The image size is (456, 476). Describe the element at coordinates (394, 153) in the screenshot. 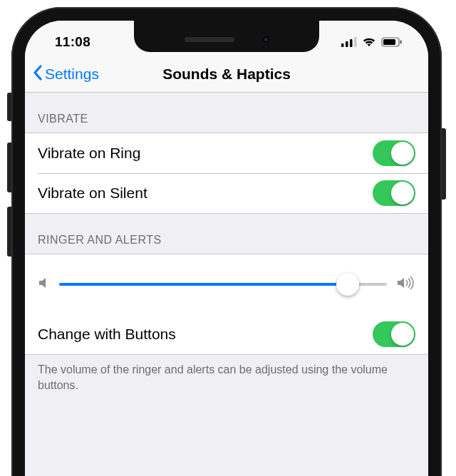

I see `toggle-vibrate-on-ring` at that location.